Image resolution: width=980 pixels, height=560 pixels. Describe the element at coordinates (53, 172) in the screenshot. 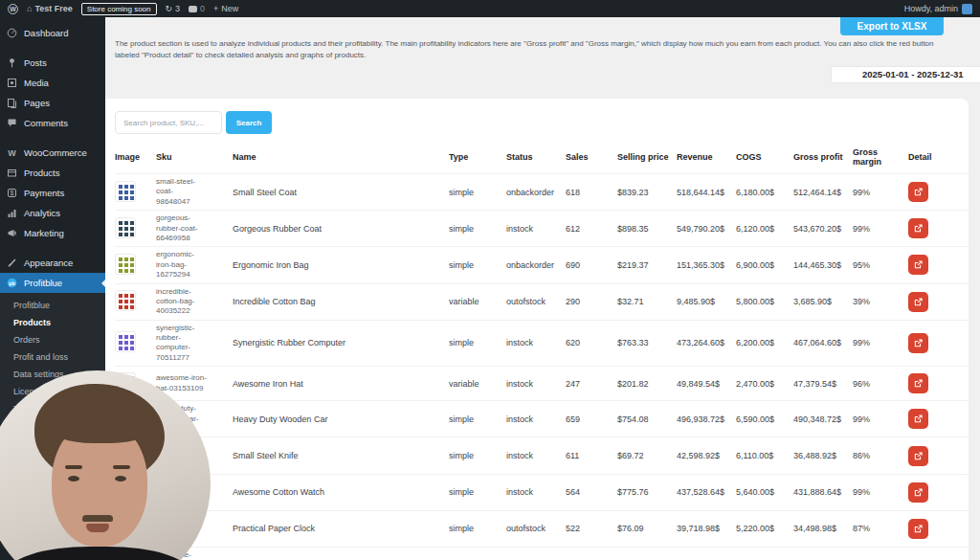

I see `sidebar-item-products: Products` at that location.